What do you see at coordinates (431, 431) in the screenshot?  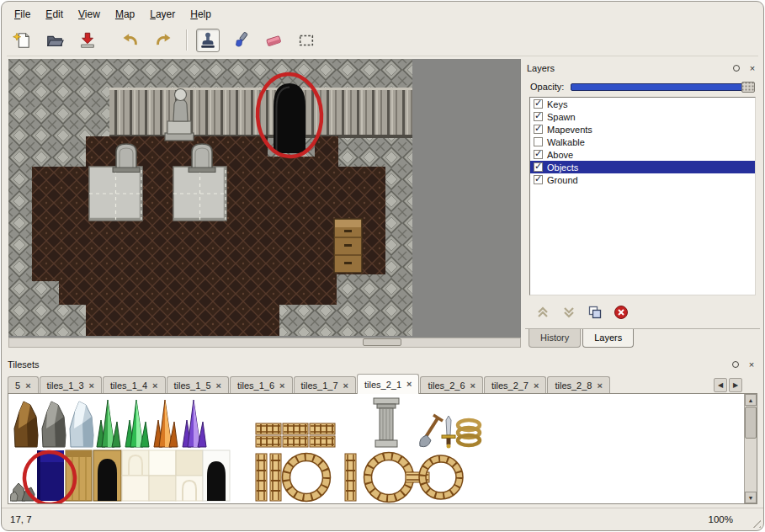 I see `tile-shovel` at bounding box center [431, 431].